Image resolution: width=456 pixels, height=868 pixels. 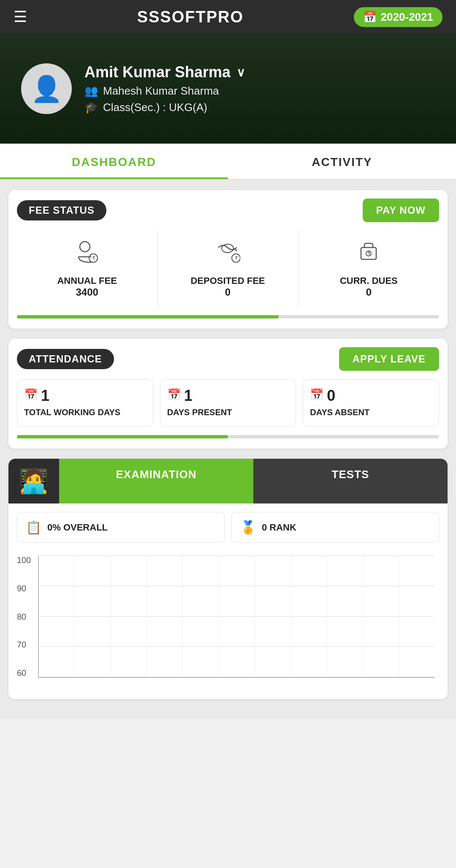 I want to click on main-tabs: DASHBOARD ACTIVITY, so click(x=228, y=162).